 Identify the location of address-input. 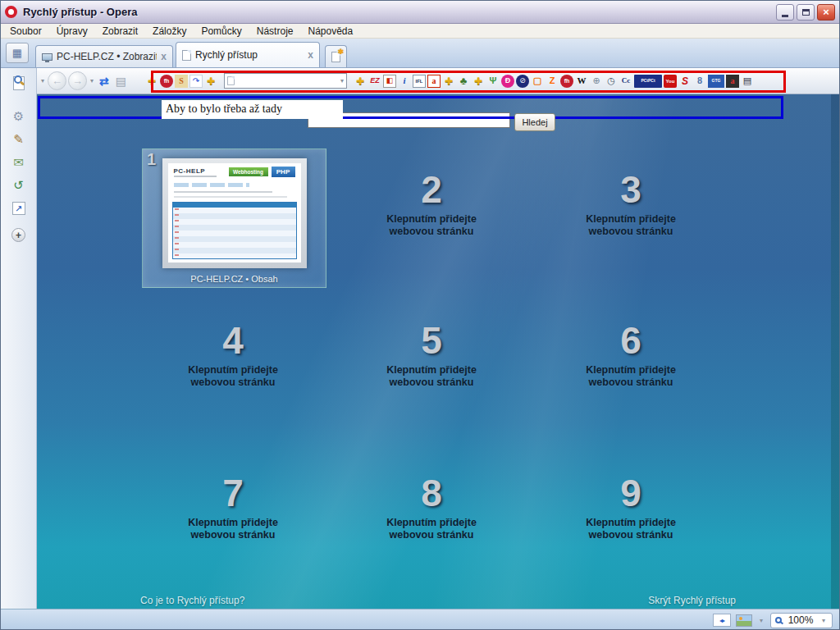
(287, 81).